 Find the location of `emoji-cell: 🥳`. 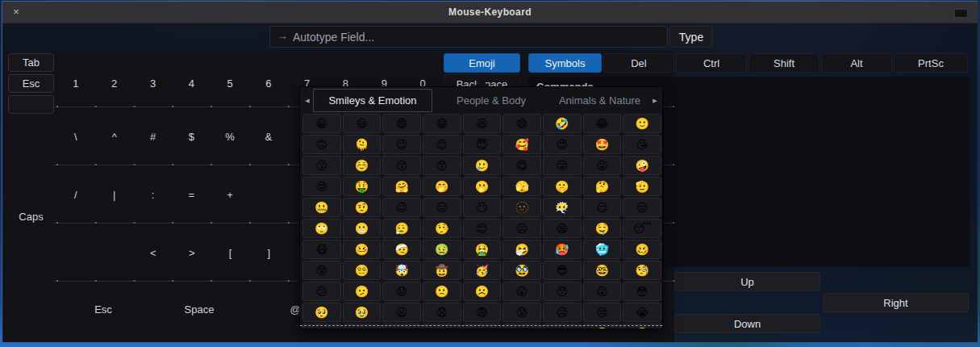

emoji-cell: 🥳 is located at coordinates (482, 270).